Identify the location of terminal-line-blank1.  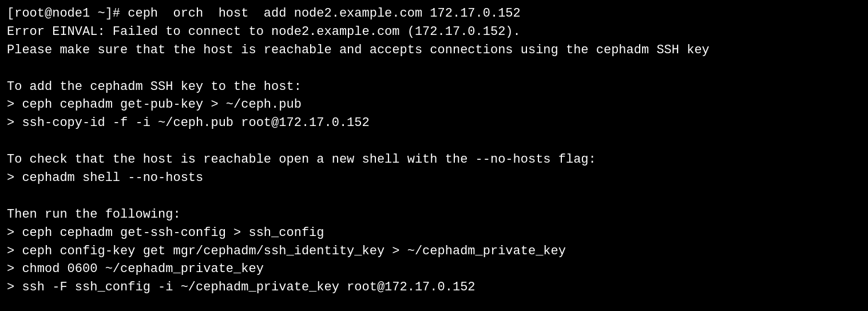
(434, 69).